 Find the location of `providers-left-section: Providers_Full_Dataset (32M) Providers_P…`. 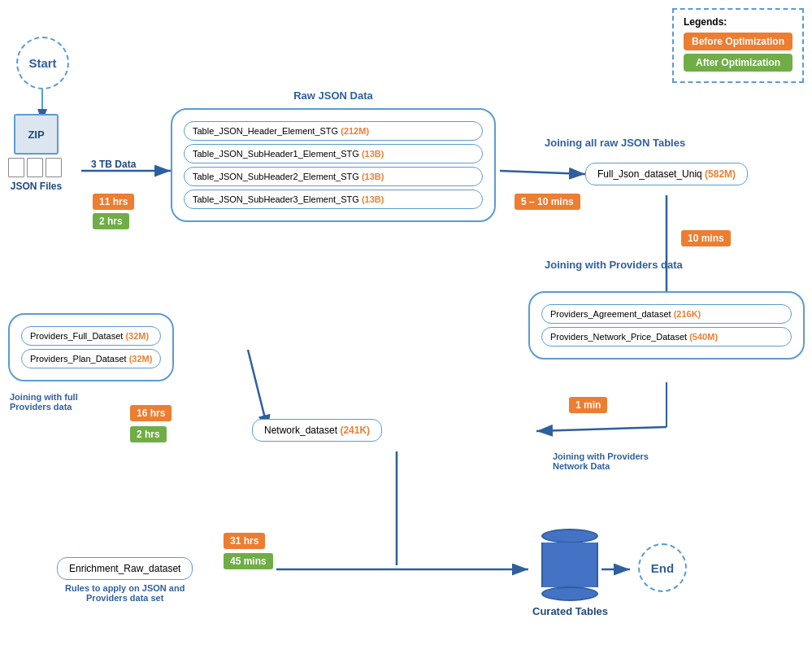

providers-left-section: Providers_Full_Dataset (32M) Providers_P… is located at coordinates (91, 347).